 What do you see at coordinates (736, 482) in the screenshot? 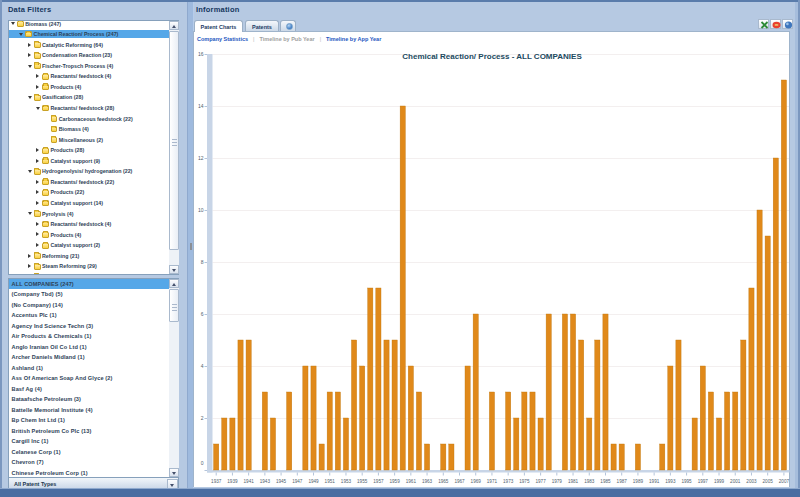
I see `svg-text: 2001` at bounding box center [736, 482].